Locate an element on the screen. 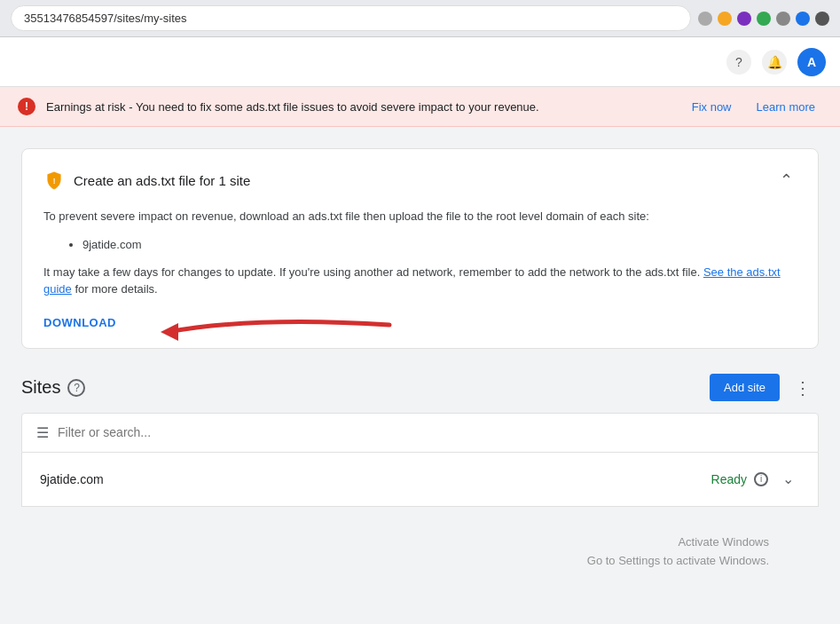 The width and height of the screenshot is (840, 624). note-text-2: for more details. is located at coordinates (115, 289).